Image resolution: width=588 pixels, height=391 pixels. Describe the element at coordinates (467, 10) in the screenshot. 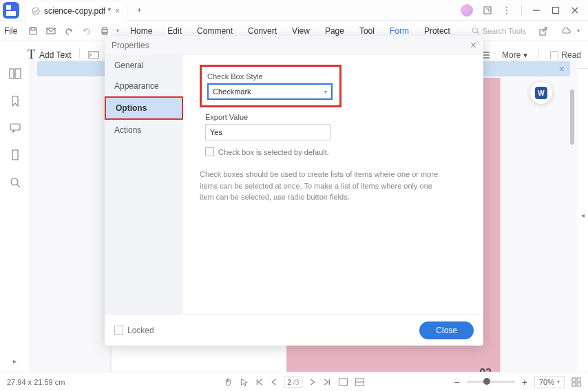

I see `assistant-icon` at that location.